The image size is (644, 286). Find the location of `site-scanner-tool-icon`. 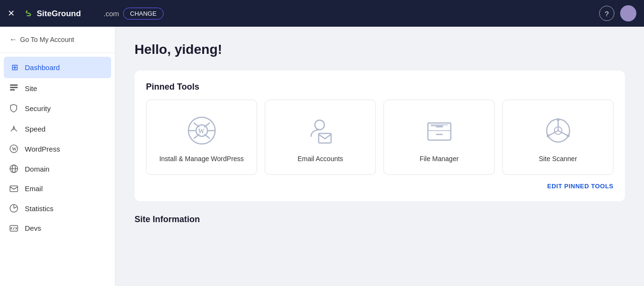

site-scanner-tool-icon is located at coordinates (558, 131).